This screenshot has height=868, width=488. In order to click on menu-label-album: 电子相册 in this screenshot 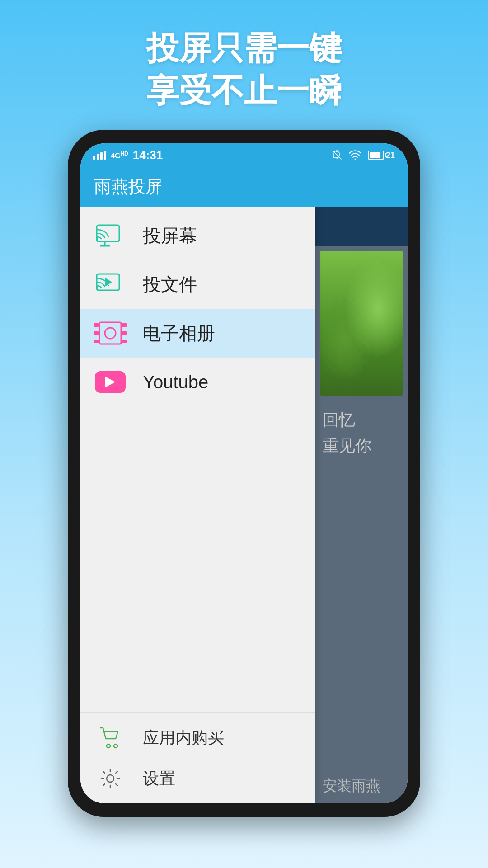, I will do `click(179, 334)`.